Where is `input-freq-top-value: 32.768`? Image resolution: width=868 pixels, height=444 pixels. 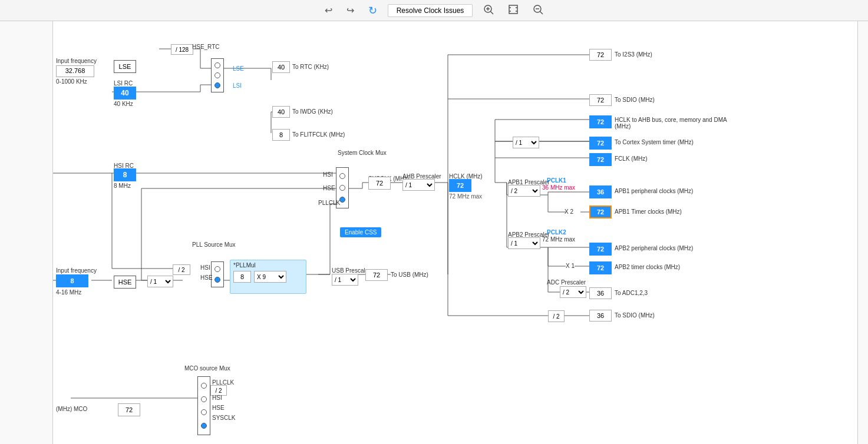
input-freq-top-value: 32.768 is located at coordinates (75, 71).